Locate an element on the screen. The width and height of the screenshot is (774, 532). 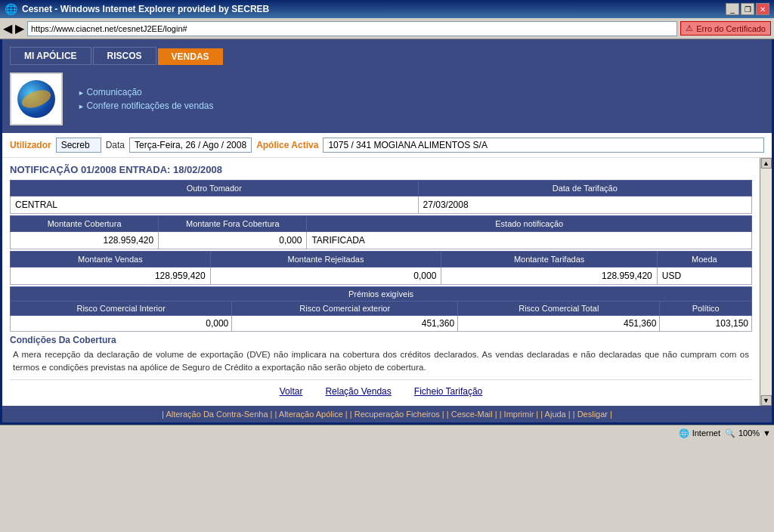
footer-links: Voltar Relação Vendas Ficheio Tarifação is located at coordinates (381, 390).